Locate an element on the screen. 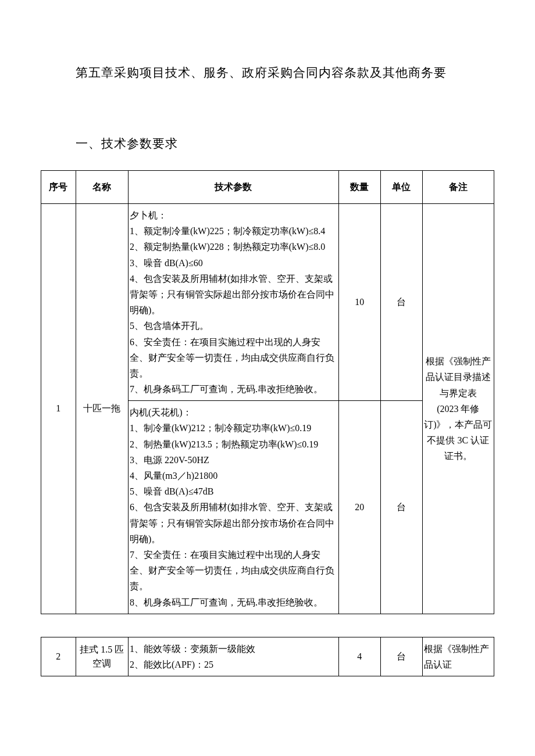 This screenshot has height=756, width=535. cell-spec: 内机(天花机)：1、制冷量(kW)212；制冷额定功率(kW)≤0.192、制热… is located at coordinates (234, 507).